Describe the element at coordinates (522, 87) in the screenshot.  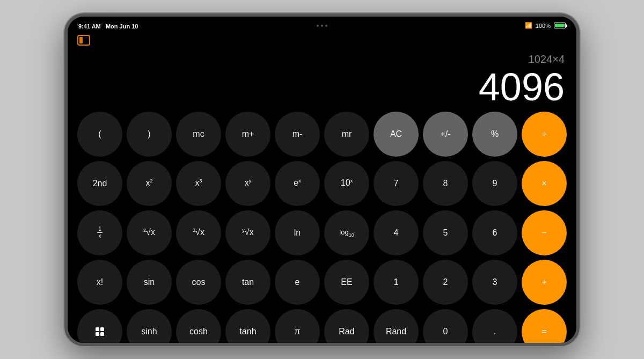
I see `result: 4096` at that location.